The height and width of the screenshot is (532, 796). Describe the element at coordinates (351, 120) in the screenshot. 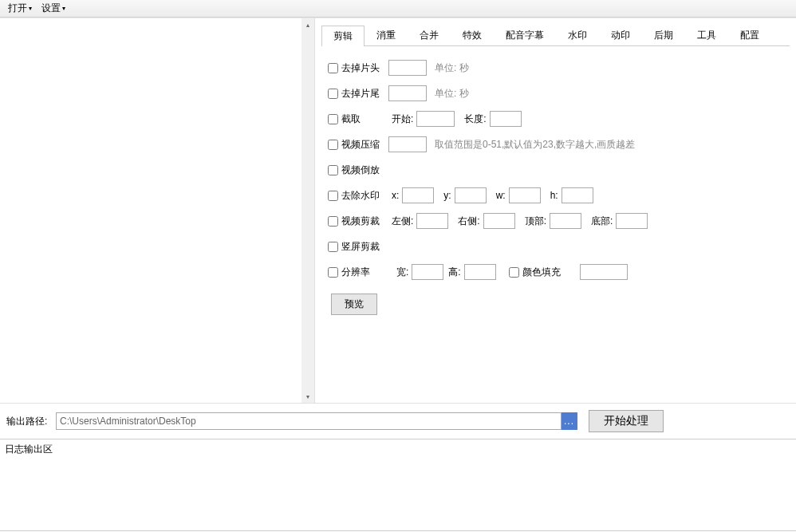

I see `label-cut: 截取` at that location.